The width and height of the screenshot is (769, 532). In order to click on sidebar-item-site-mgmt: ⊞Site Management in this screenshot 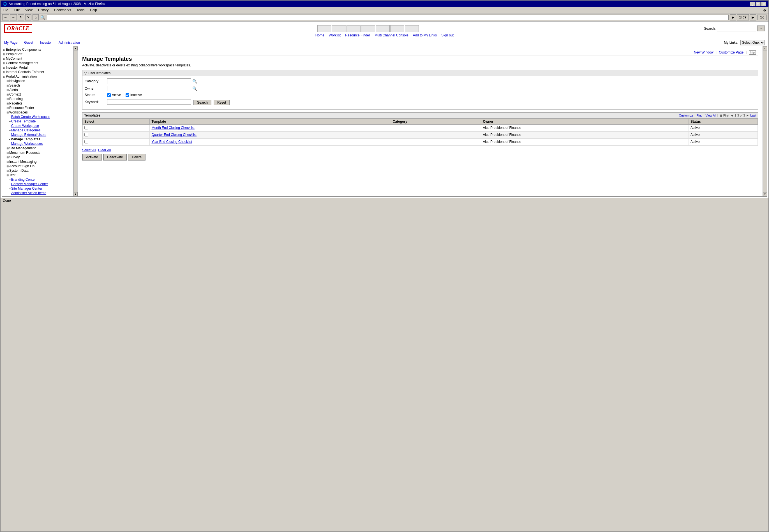, I will do `click(37, 148)`.